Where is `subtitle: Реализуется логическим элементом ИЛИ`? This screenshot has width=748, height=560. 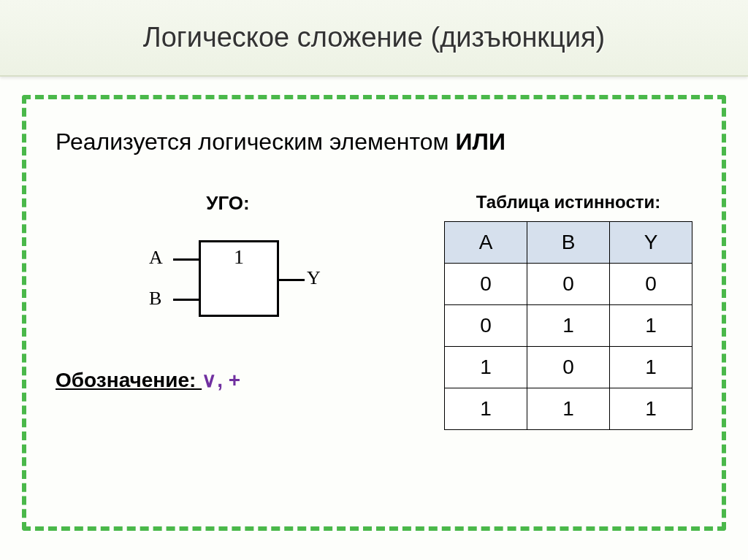 subtitle: Реализуется логическим элементом ИЛИ is located at coordinates (374, 142).